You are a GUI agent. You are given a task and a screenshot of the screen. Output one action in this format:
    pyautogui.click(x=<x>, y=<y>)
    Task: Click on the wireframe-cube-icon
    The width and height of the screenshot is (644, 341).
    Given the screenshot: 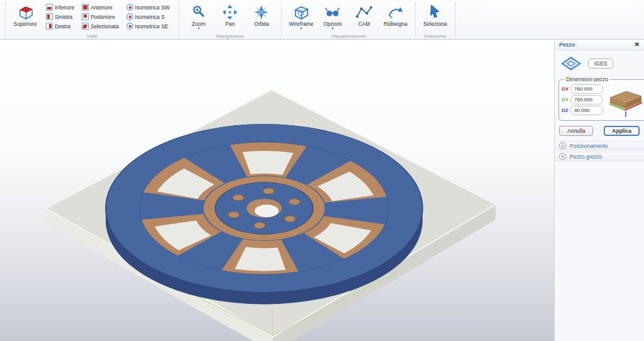 What is the action you would take?
    pyautogui.click(x=301, y=13)
    